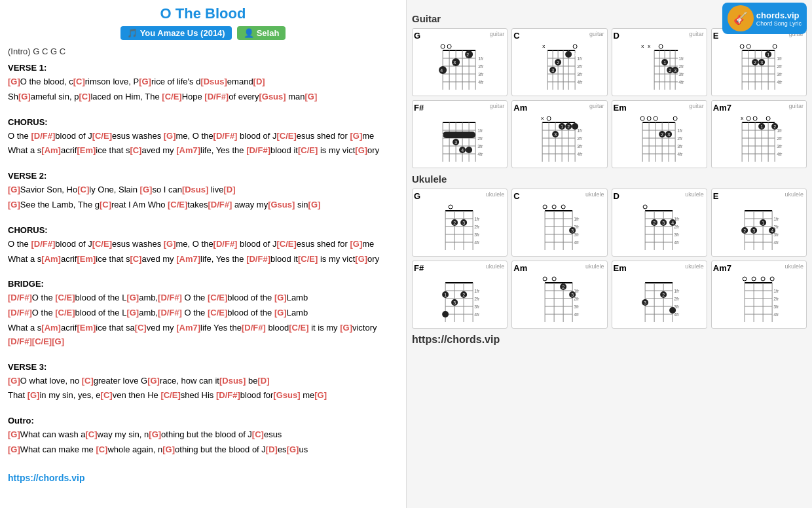 This screenshot has height=508, width=812. What do you see at coordinates (609, 340) in the screenshot?
I see `site-url-right: https://chords.vip` at bounding box center [609, 340].